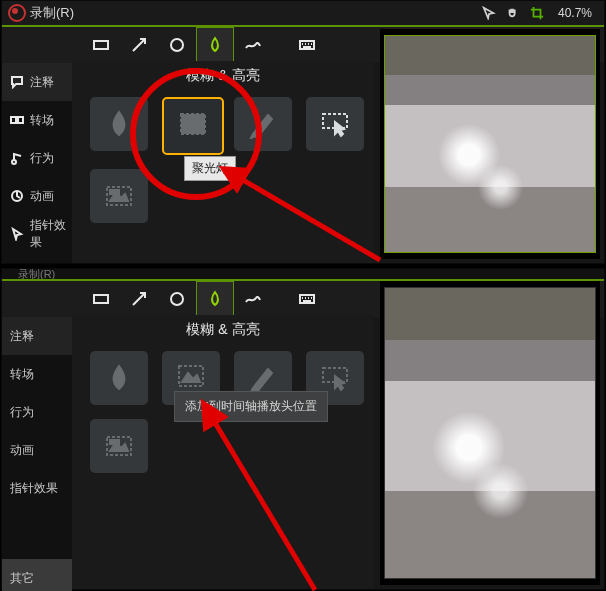 This screenshot has height=591, width=606. Describe the element at coordinates (17, 158) in the screenshot. I see `behaviors-icon` at that location.